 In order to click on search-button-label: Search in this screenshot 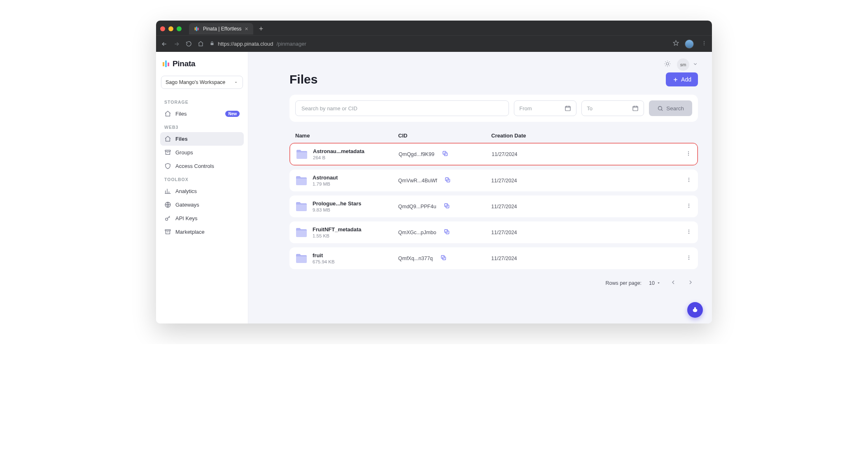, I will do `click(675, 109)`.